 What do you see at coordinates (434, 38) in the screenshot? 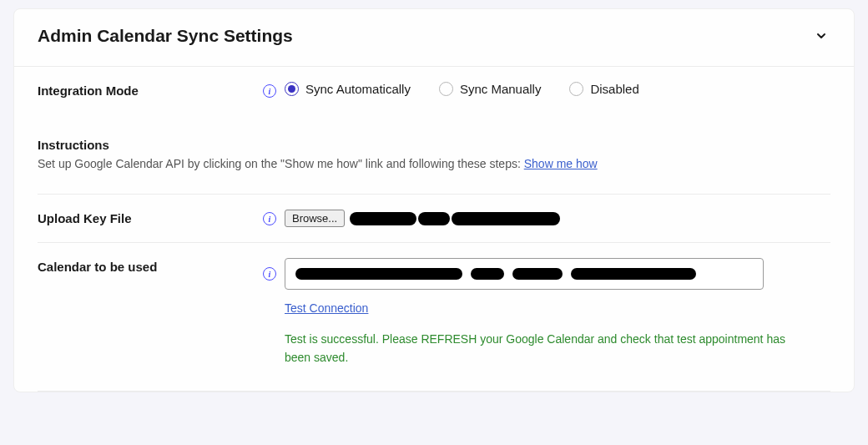
I see `card-header: Admin Calendar Sync Settings` at bounding box center [434, 38].